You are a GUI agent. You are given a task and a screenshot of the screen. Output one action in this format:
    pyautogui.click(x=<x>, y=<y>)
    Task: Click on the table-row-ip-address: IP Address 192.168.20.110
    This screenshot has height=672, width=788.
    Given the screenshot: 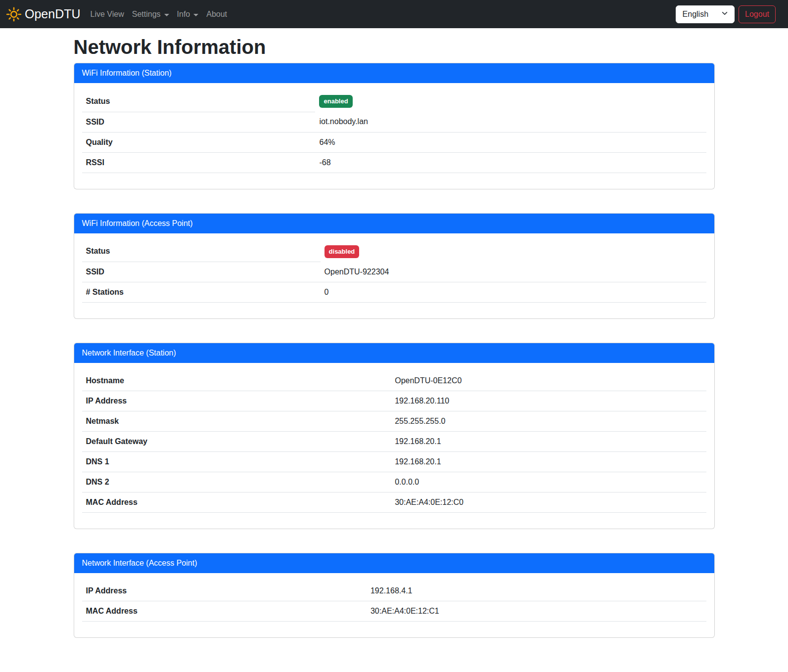 What is the action you would take?
    pyautogui.click(x=394, y=402)
    